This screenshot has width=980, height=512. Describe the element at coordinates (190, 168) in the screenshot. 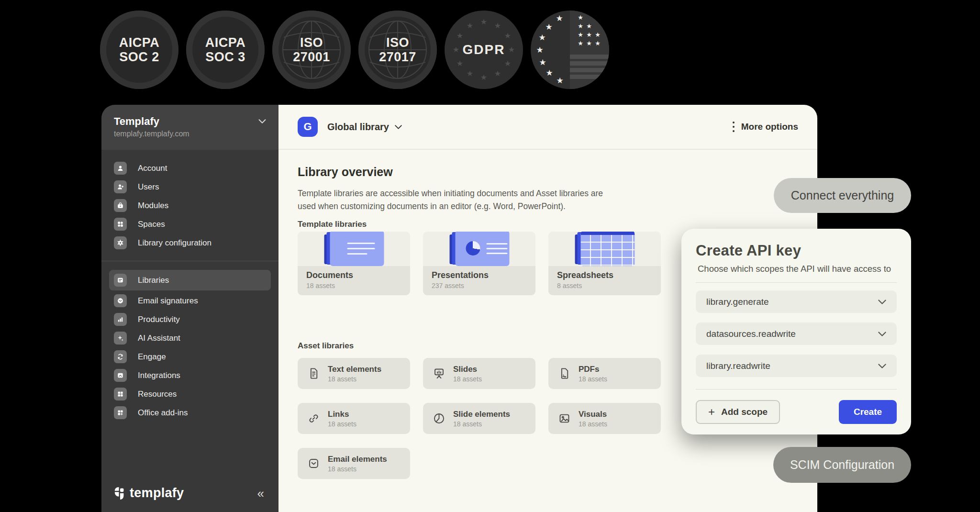

I see `sidebar-item-account: Account` at that location.